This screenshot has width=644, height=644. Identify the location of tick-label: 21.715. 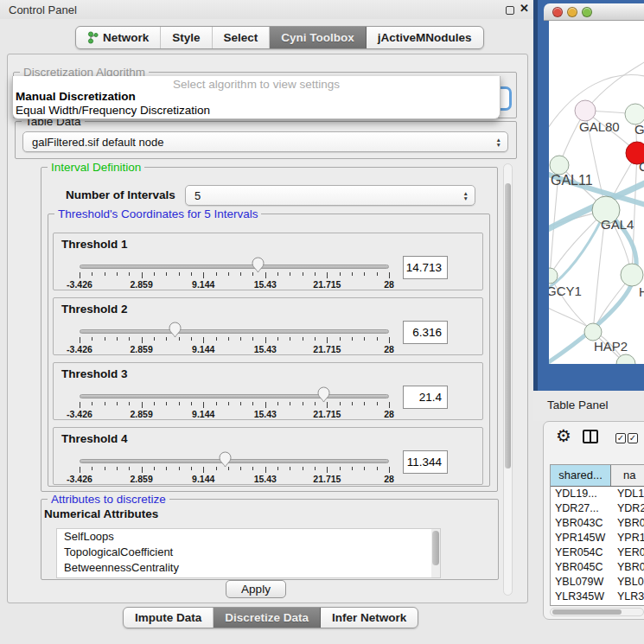
(327, 479).